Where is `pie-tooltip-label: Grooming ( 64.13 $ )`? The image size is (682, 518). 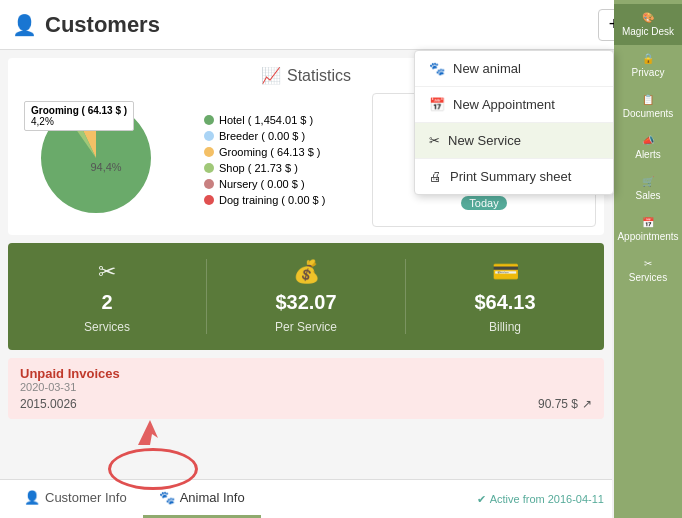
pie-tooltip-label: Grooming ( 64.13 $ ) is located at coordinates (79, 110).